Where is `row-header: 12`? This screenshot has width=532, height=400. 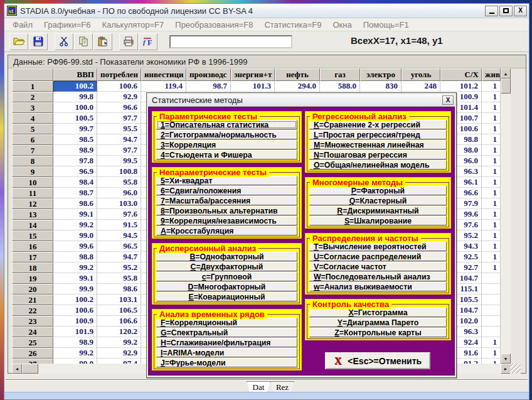 row-header: 12 is located at coordinates (33, 203).